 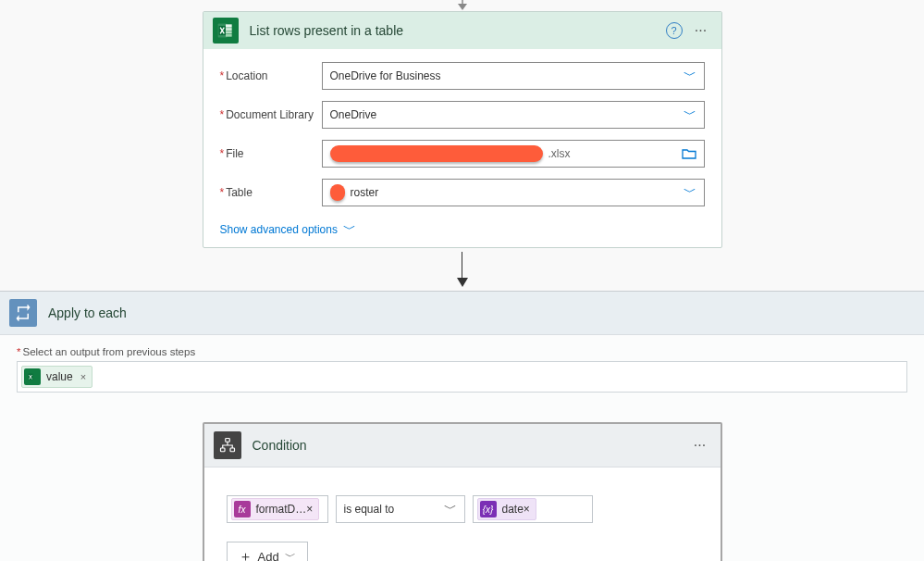 What do you see at coordinates (462, 115) in the screenshot?
I see `doclib-field-row: *Document Library OneDrive ﹀` at bounding box center [462, 115].